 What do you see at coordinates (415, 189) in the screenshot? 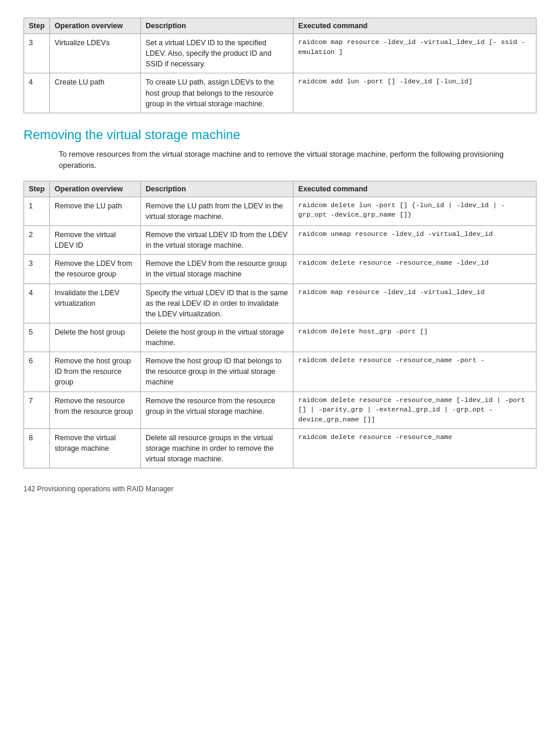
I see `main-table-header-command: Executed command` at bounding box center [415, 189].